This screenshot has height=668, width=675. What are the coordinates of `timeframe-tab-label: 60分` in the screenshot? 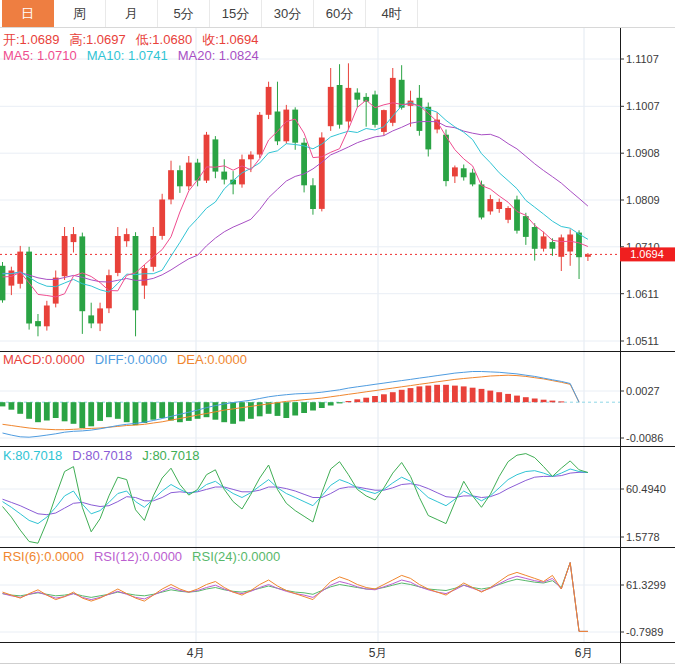 It's located at (340, 14).